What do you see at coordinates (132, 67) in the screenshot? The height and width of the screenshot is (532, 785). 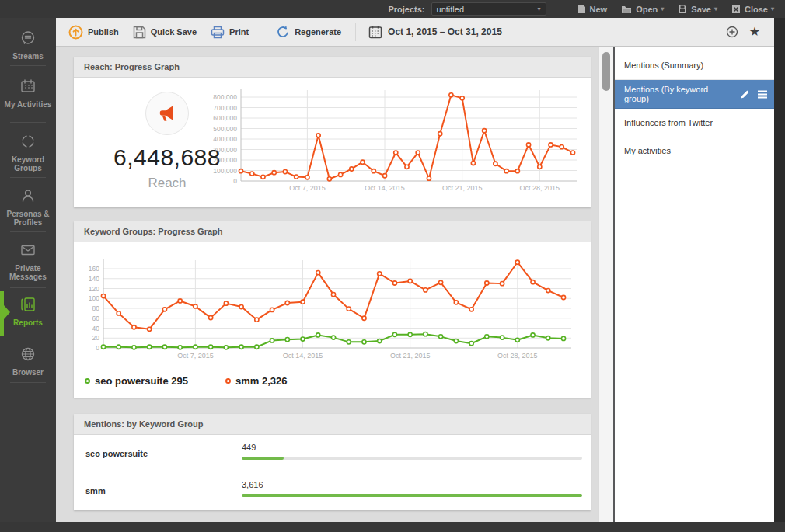 I see `reach-panel-title: Reach: Progress Graph` at bounding box center [132, 67].